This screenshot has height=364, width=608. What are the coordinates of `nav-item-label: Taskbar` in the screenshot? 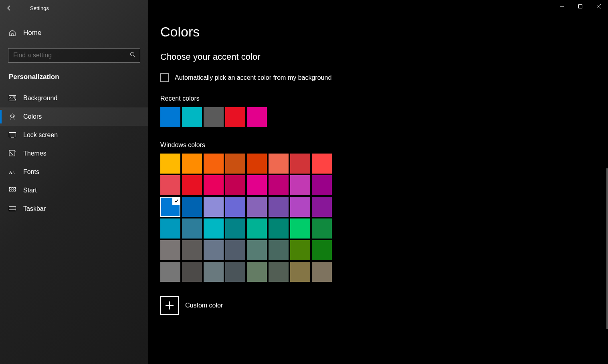 It's located at (34, 209).